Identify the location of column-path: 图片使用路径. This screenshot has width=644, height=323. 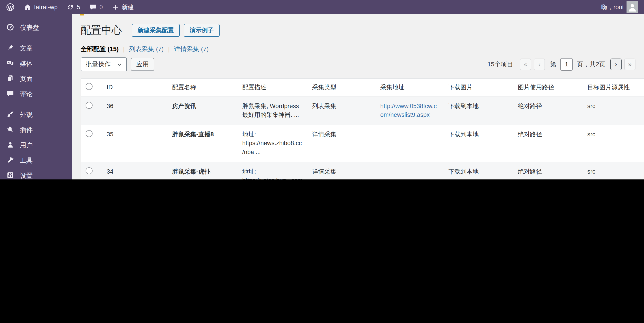
(548, 87).